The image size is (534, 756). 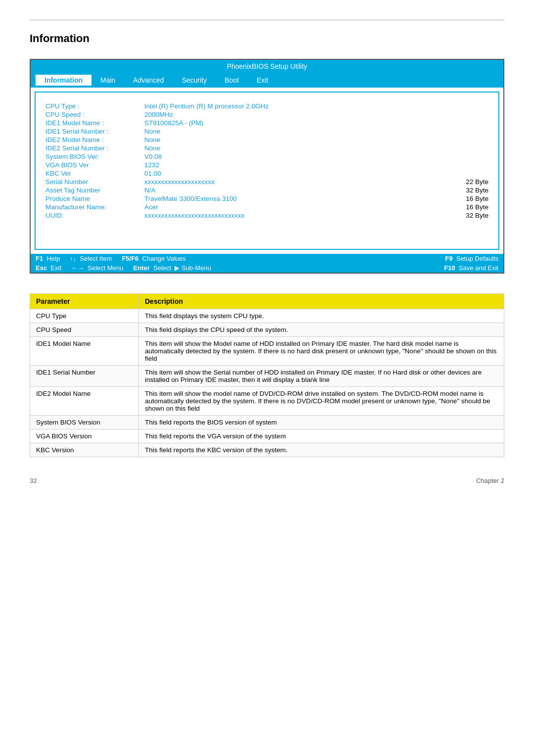 What do you see at coordinates (85, 316) in the screenshot?
I see `param-cpu-type: CPU Type` at bounding box center [85, 316].